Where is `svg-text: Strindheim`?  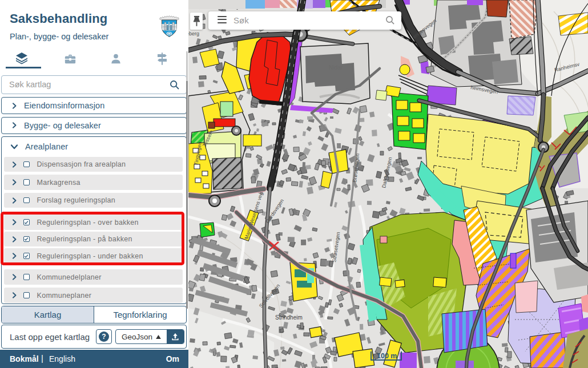 svg-text: Strindheim is located at coordinates (289, 317).